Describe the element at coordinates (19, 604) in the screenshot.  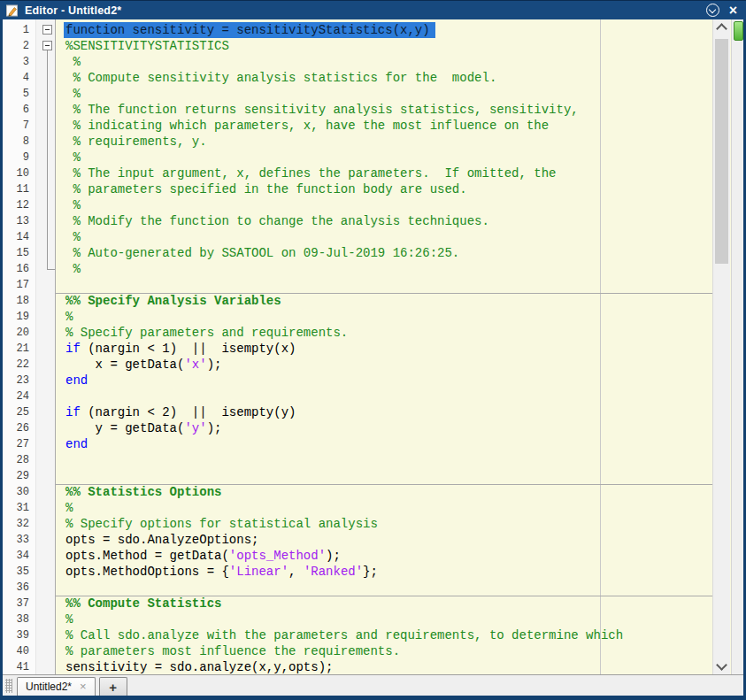
I see `line-number: 37` at that location.